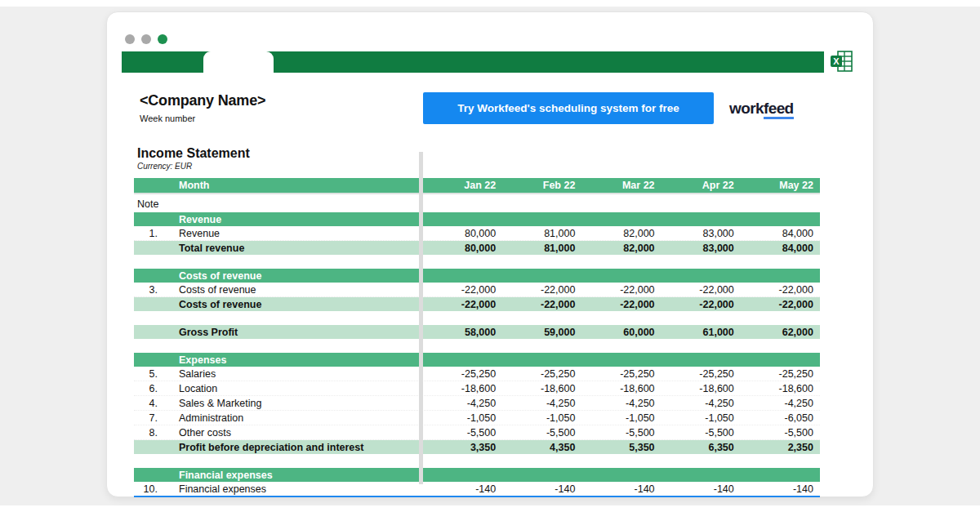 This screenshot has height=512, width=980. Describe the element at coordinates (477, 220) in the screenshot. I see `section-header-label: Revenue` at that location.